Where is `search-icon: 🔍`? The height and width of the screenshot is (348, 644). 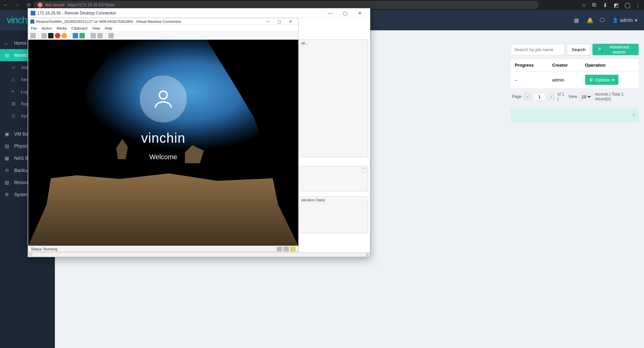
search-icon: 🔍 is located at coordinates (600, 50).